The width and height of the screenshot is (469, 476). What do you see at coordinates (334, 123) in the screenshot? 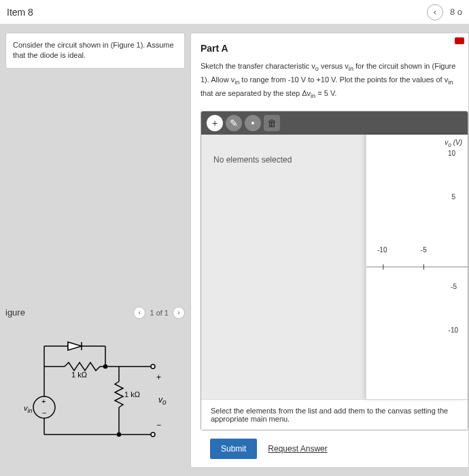
I see `canvas-toolbar: + ✎ • 🗑` at bounding box center [334, 123].